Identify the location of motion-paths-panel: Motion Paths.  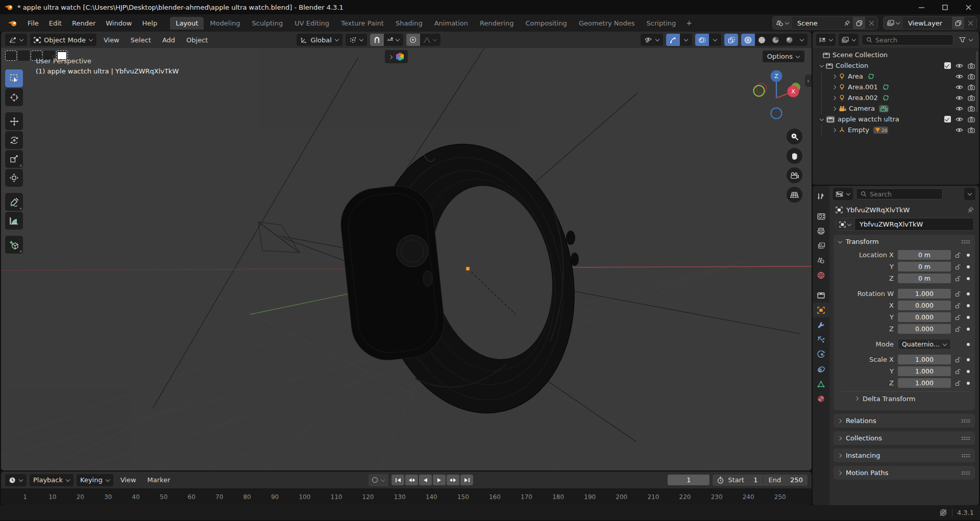
(904, 473).